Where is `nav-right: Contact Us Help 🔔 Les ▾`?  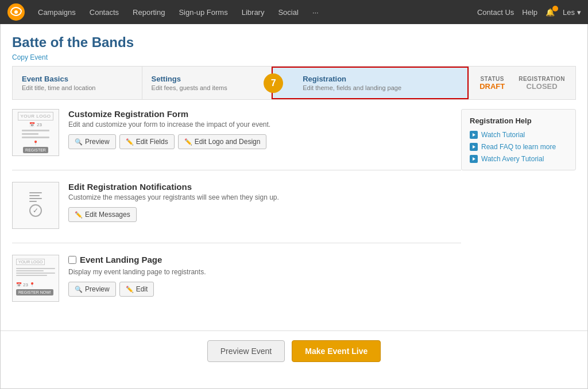 nav-right: Contact Us Help 🔔 Les ▾ is located at coordinates (529, 13).